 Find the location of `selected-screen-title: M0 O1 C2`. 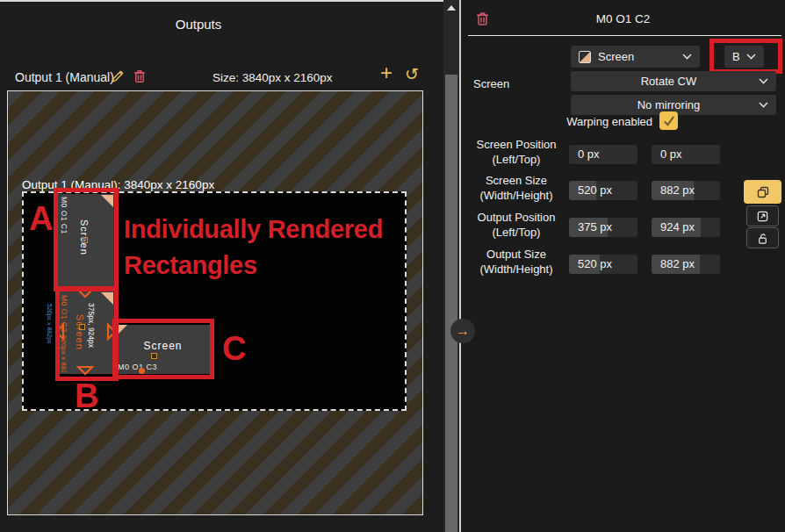

selected-screen-title: M0 O1 C2 is located at coordinates (623, 19).